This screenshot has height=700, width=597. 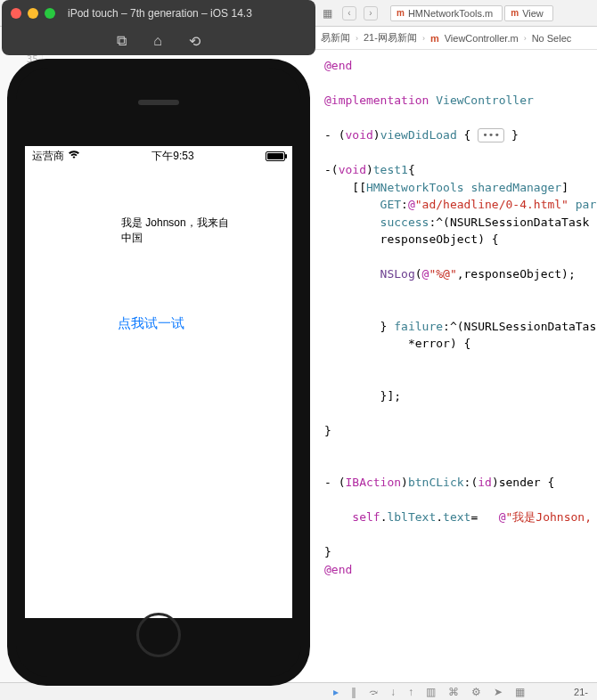 I want to click on battery-icon, so click(x=275, y=157).